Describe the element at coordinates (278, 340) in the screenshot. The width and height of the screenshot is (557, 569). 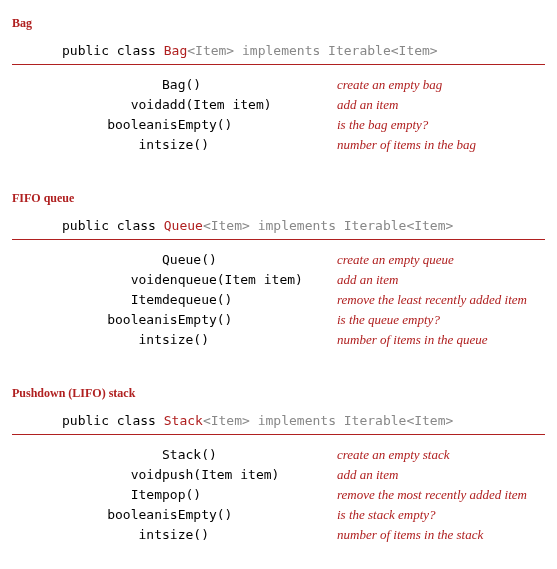
I see `method-row: intsize()number of items in the queue` at that location.